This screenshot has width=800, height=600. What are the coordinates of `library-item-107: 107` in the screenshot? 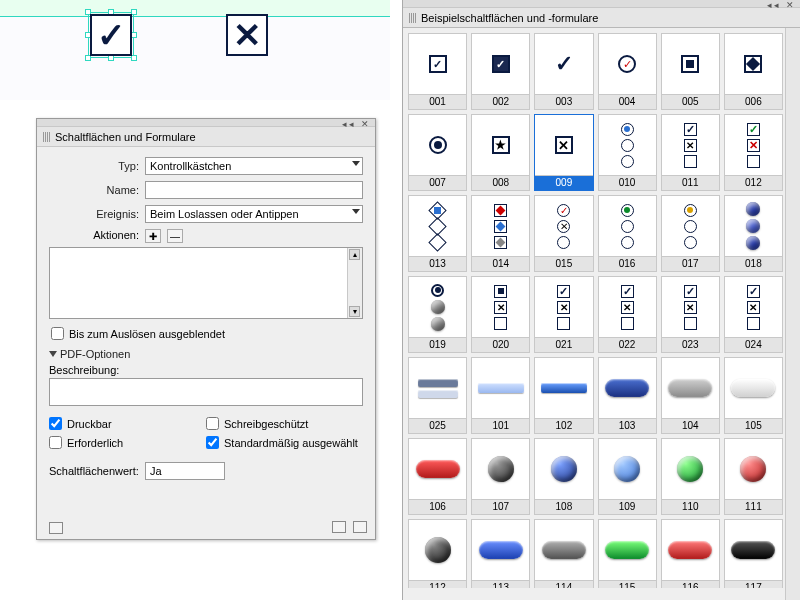 It's located at (500, 476).